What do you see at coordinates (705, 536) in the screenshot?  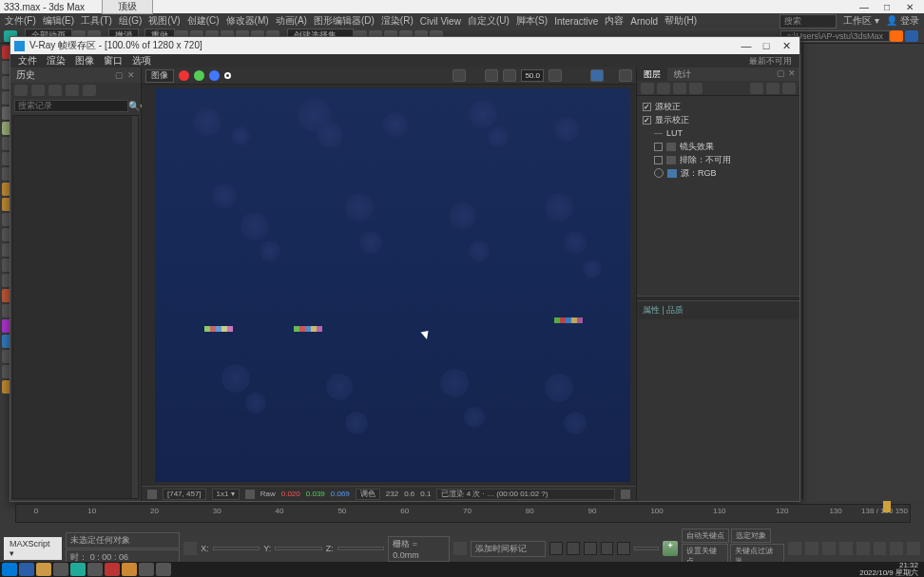 I see `autokey-button: 自动关键点` at bounding box center [705, 536].